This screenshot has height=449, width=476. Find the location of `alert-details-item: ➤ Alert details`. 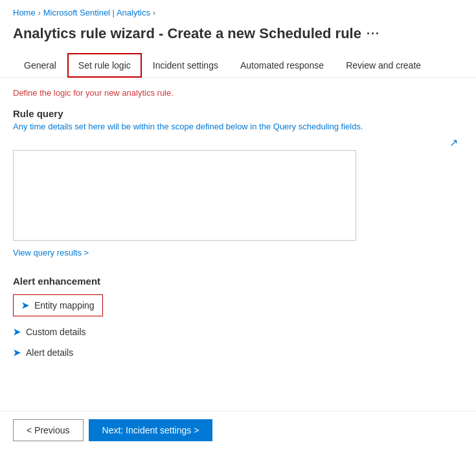

alert-details-item: ➤ Alert details is located at coordinates (238, 353).